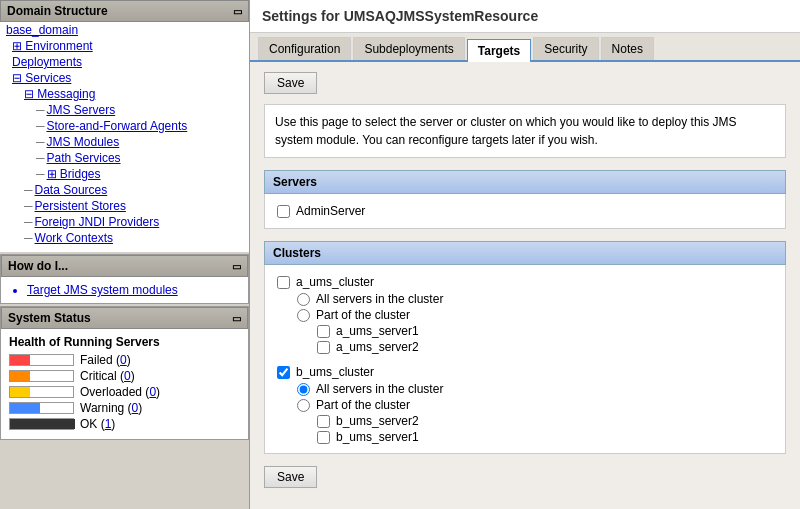 This screenshot has width=800, height=509. What do you see at coordinates (118, 126) in the screenshot?
I see `store-forward-link: Store-and-Forward Agents` at bounding box center [118, 126].